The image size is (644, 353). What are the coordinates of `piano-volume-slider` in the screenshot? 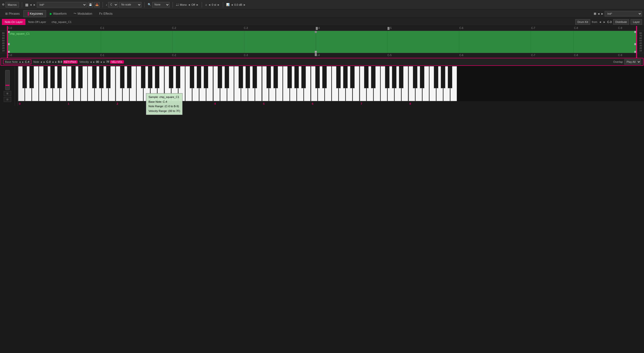 It's located at (8, 80).